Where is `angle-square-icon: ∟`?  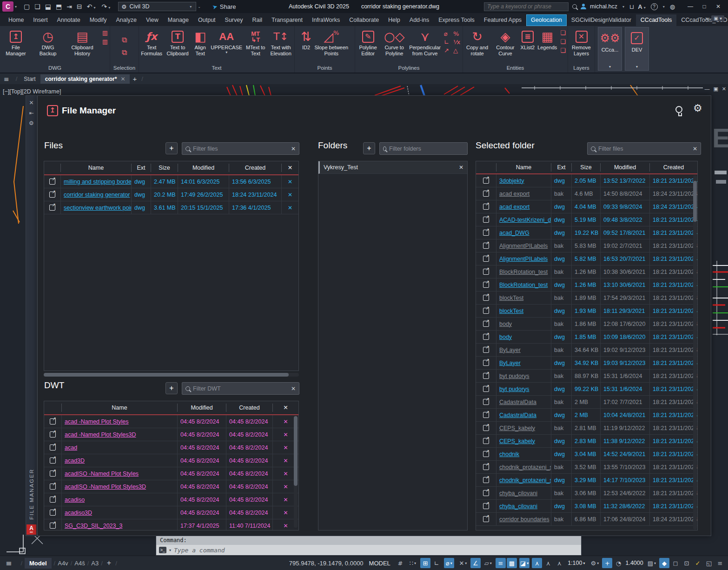 angle-square-icon: ∟ is located at coordinates (448, 42).